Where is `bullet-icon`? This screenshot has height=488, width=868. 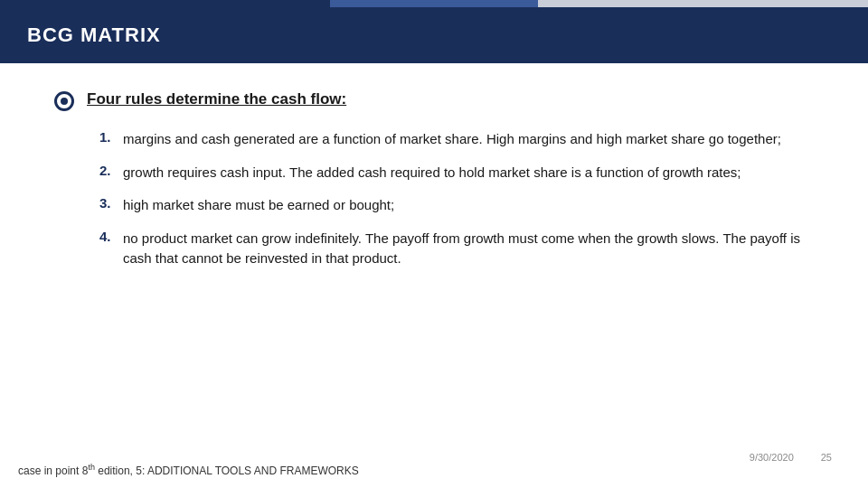
bullet-icon is located at coordinates (64, 101).